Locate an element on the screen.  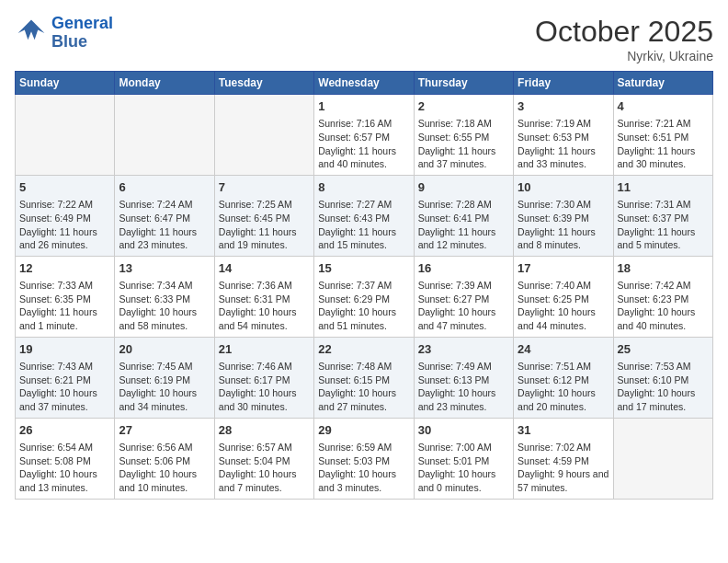
day-number: 27 is located at coordinates (164, 431).